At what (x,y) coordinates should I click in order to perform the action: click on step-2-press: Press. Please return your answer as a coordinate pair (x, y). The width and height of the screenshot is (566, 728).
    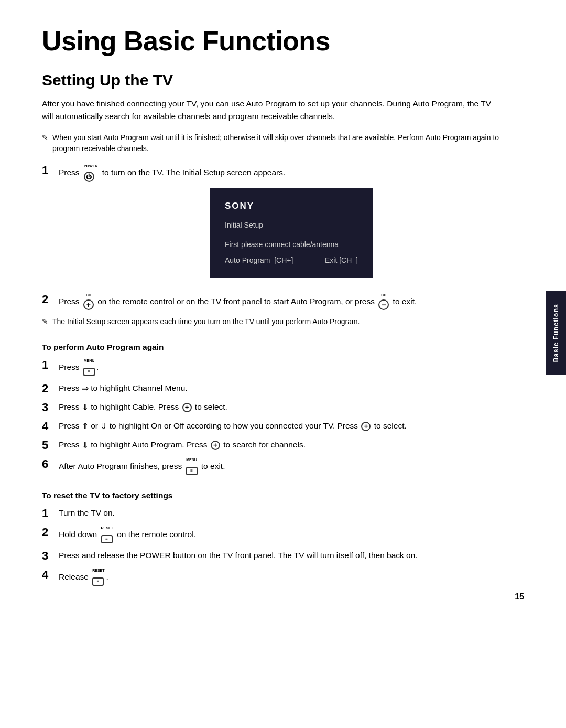
    Looking at the image, I should click on (70, 301).